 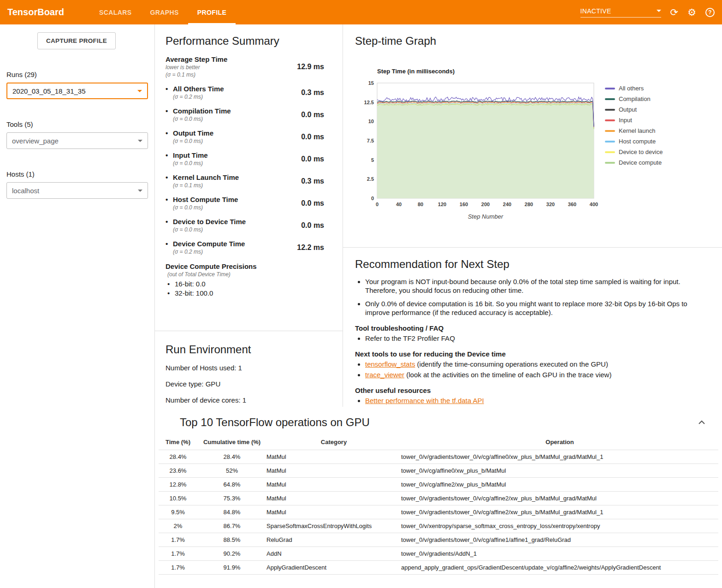 I want to click on table-cell: tower_0/v/xentropy/sparse_softmax_cross_…, so click(x=560, y=526).